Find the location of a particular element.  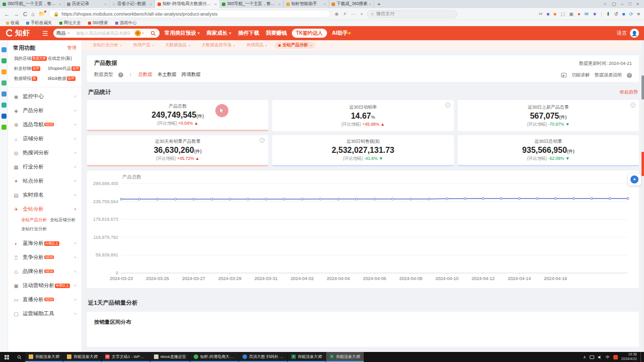

workspace-tab: 热销产品× is located at coordinates (144, 45).